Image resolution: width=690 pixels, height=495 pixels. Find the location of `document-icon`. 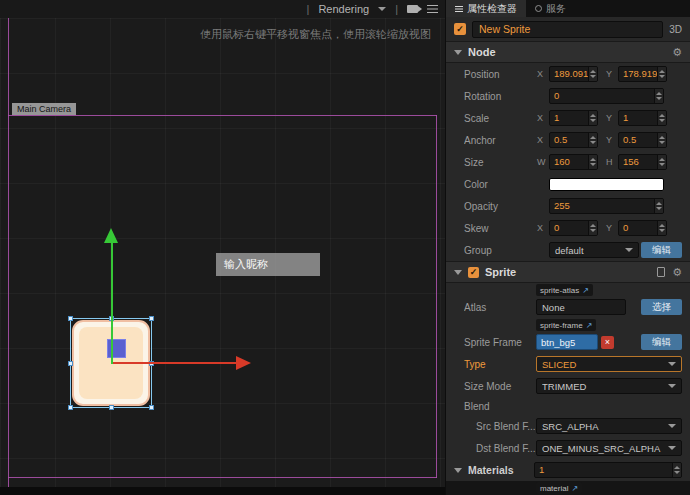

document-icon is located at coordinates (661, 272).